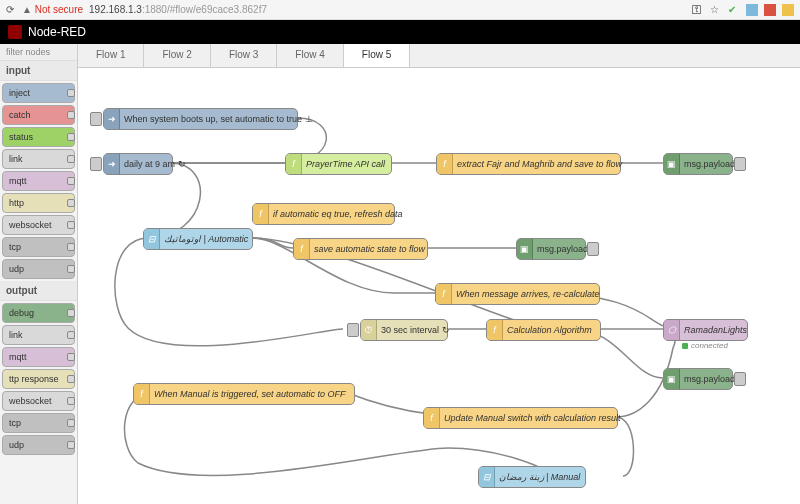 Image resolution: width=800 pixels, height=504 pixels. What do you see at coordinates (698, 379) in the screenshot?
I see `node-debug-3: ▣msg.payload` at bounding box center [698, 379].